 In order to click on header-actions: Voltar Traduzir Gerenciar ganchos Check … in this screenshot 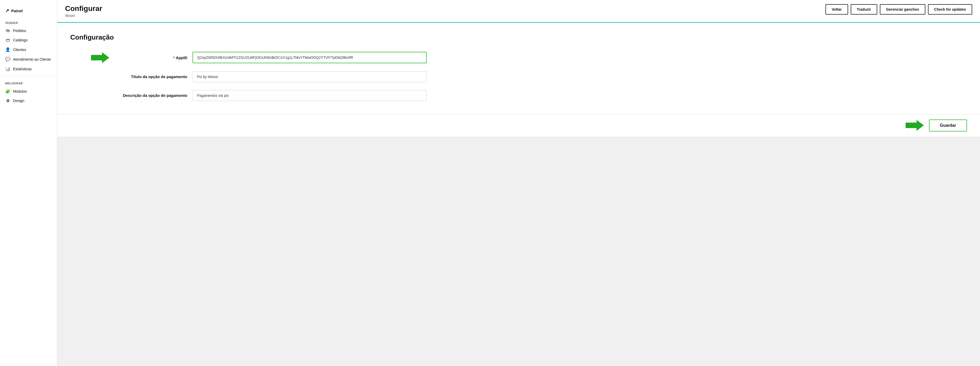, I will do `click(899, 9)`.